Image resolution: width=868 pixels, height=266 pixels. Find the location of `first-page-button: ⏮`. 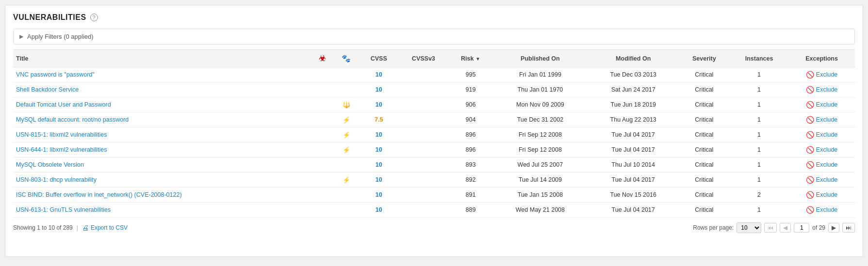

first-page-button: ⏮ is located at coordinates (770, 228).